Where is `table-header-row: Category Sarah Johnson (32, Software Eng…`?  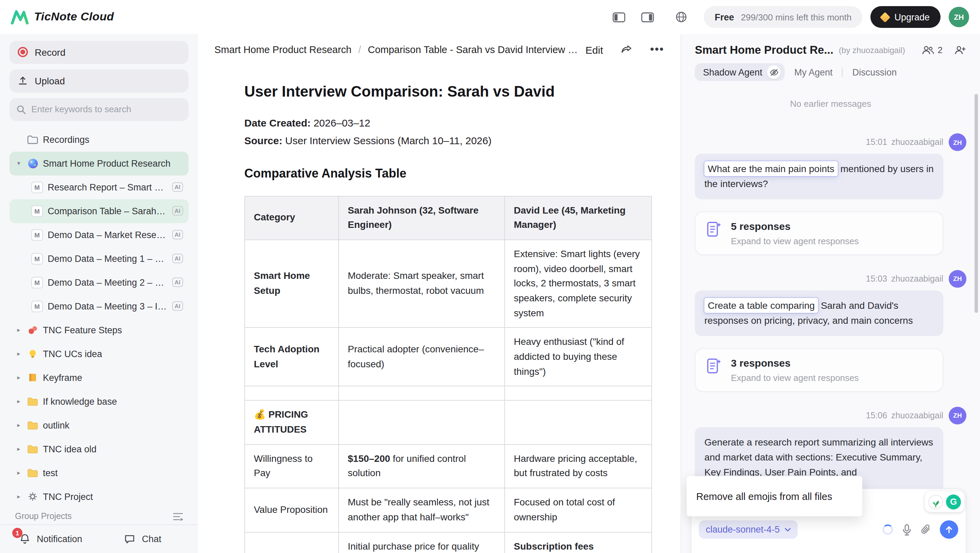 table-header-row: Category Sarah Johnson (32, Software Eng… is located at coordinates (448, 218).